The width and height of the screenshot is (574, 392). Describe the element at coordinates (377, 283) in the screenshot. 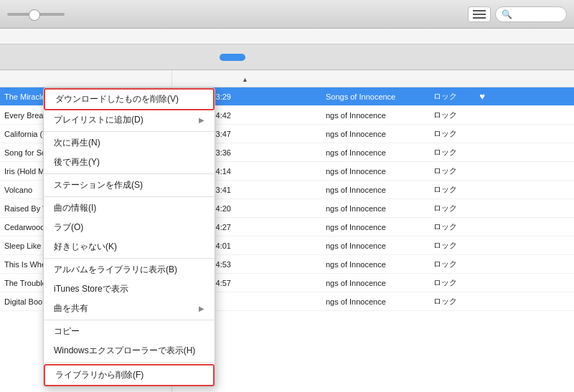

I see `album-cell-10: ngs of Innocence` at that location.